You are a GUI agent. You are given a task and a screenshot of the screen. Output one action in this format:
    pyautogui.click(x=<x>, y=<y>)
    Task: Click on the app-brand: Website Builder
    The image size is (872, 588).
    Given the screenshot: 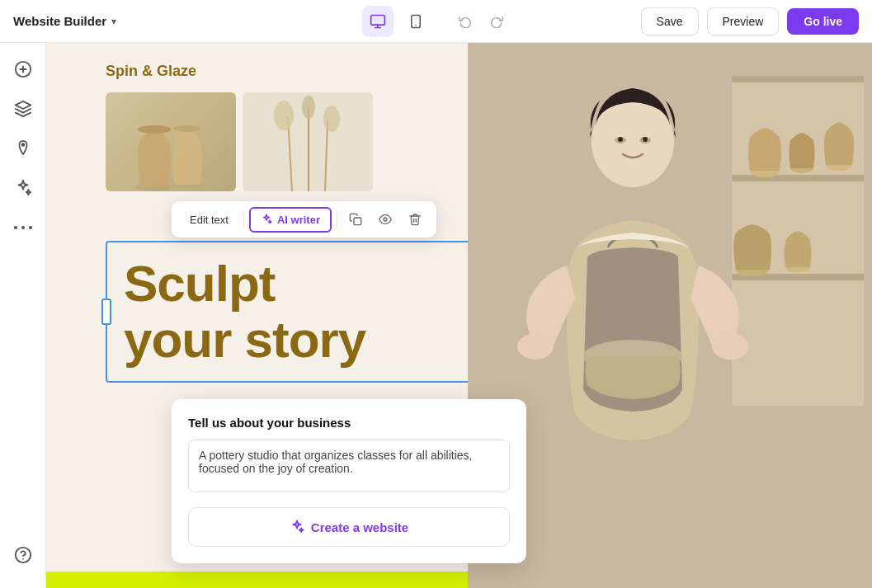 What is the action you would take?
    pyautogui.click(x=59, y=21)
    